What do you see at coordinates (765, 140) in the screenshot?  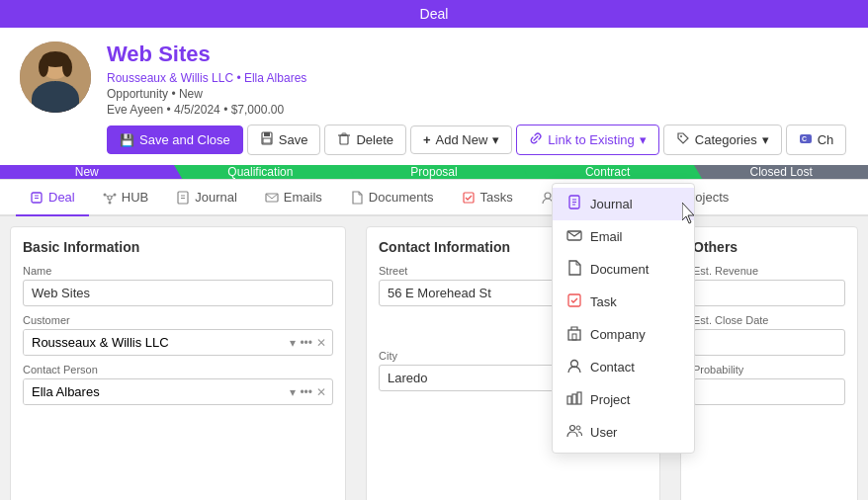 I see `categories-chevron-icon: ▾` at bounding box center [765, 140].